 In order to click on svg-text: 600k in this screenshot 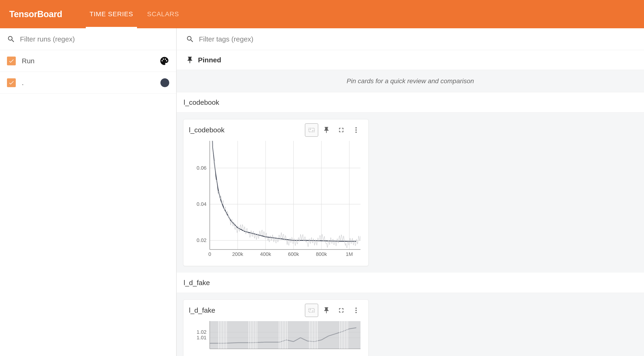, I will do `click(294, 254)`.